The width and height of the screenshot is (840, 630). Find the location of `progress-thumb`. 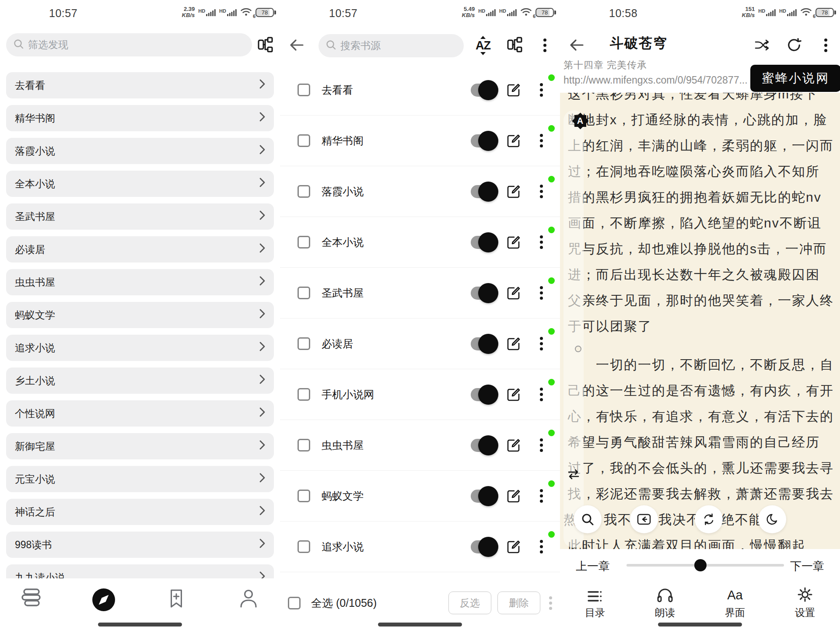

progress-thumb is located at coordinates (700, 565).